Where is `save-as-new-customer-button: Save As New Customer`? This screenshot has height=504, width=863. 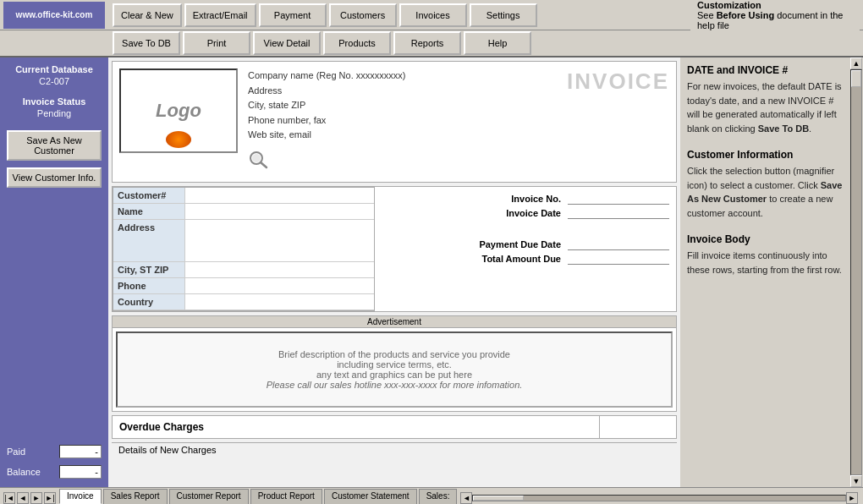
save-as-new-customer-button: Save As New Customer is located at coordinates (54, 145).